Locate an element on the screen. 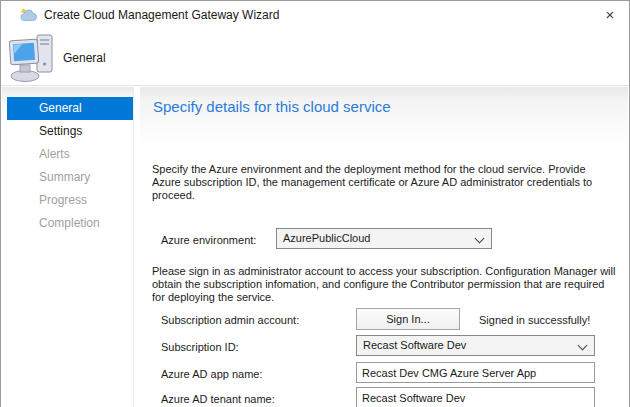 Image resolution: width=630 pixels, height=407 pixels. intro-text: Specify the Azure environment and the de… is located at coordinates (383, 182).